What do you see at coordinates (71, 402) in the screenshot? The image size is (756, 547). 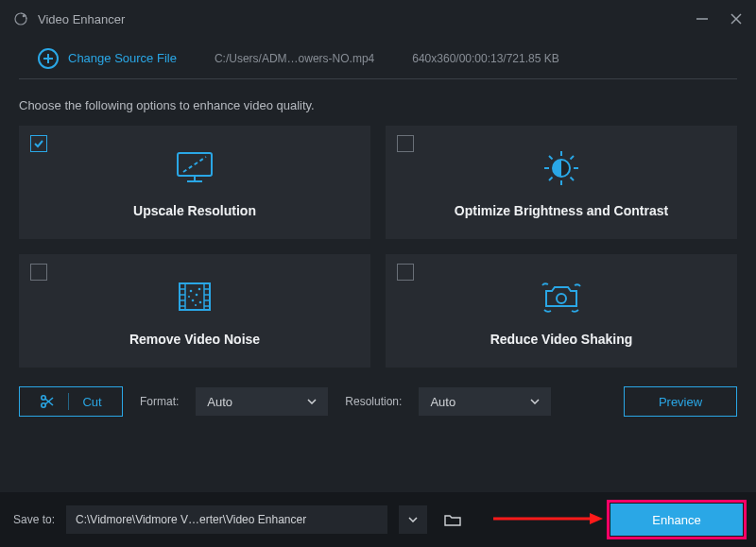 I see `cut-button: Cut` at bounding box center [71, 402].